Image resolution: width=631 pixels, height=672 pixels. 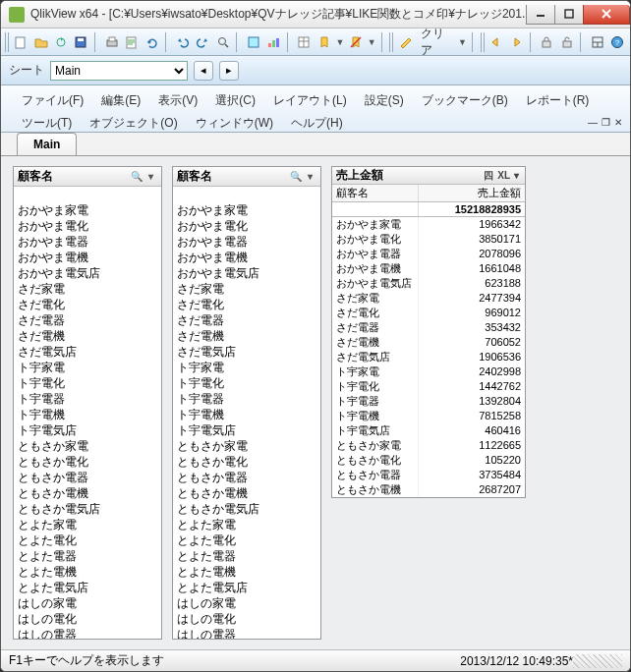 I want to click on table-row: ト宇電気店460416, so click(x=429, y=430).